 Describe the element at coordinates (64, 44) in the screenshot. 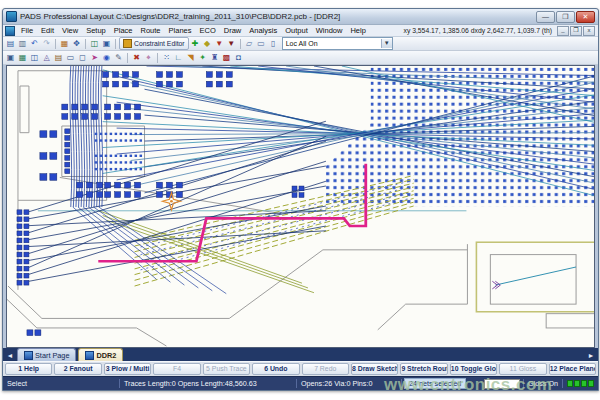

I see `place-part-icon: ▦` at that location.